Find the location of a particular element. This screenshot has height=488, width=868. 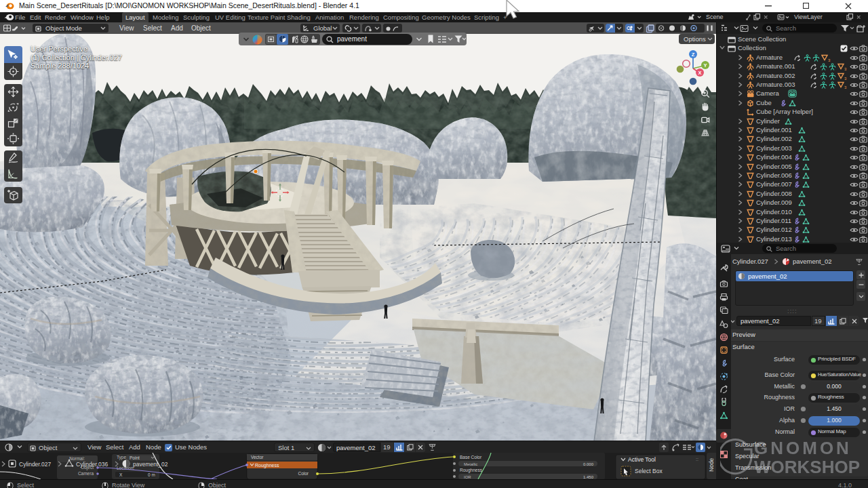

svg-text: Color is located at coordinates (303, 473).